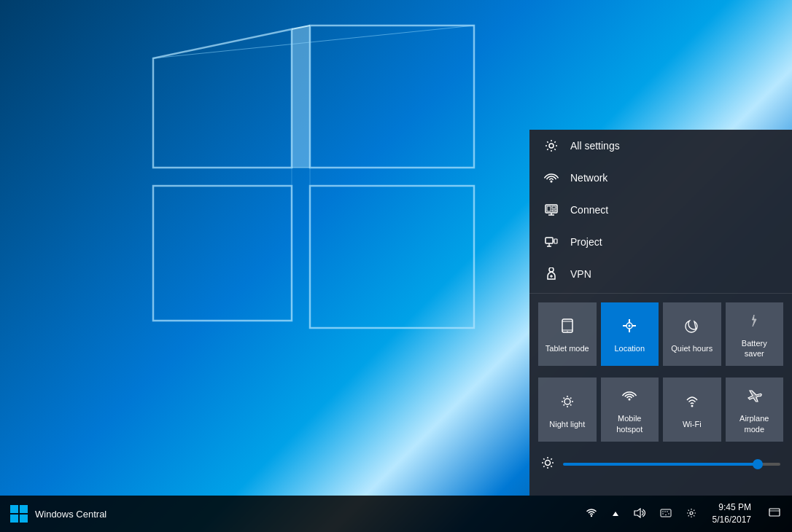 The height and width of the screenshot is (532, 792). What do you see at coordinates (692, 335) in the screenshot?
I see `quiet-hours-tile: Quiet hours` at bounding box center [692, 335].